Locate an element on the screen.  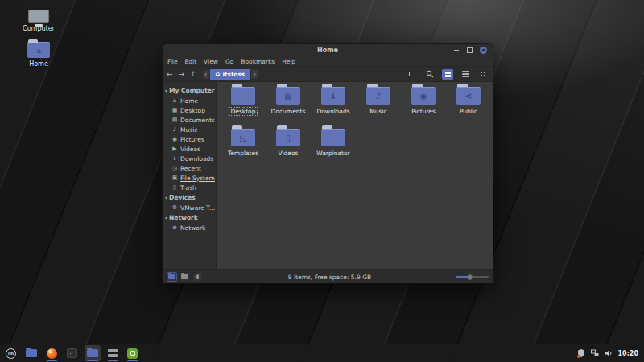
search-button is located at coordinates (430, 74).